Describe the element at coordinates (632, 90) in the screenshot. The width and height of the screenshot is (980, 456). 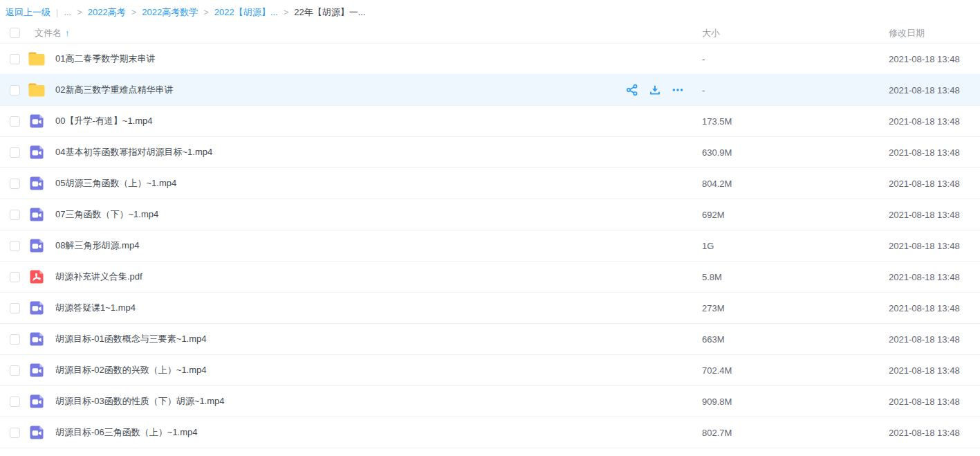
I see `share-icon` at that location.